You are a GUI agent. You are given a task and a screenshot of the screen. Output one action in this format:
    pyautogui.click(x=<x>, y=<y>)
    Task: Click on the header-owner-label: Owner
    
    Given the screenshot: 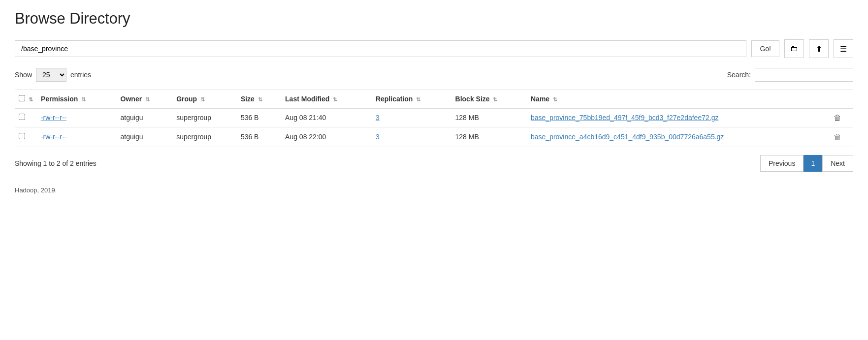 What is the action you would take?
    pyautogui.click(x=131, y=99)
    